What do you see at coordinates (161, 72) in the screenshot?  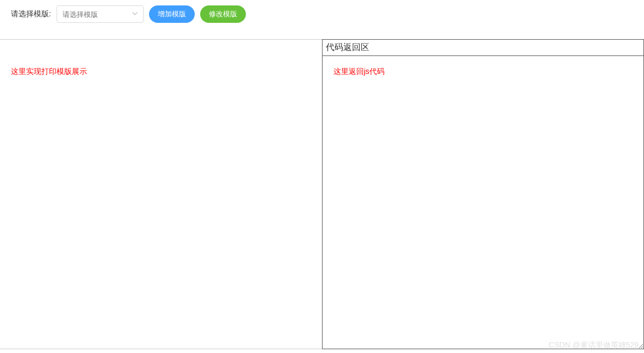 I see `left-panel-text: 这里实现打印模版展示` at bounding box center [161, 72].